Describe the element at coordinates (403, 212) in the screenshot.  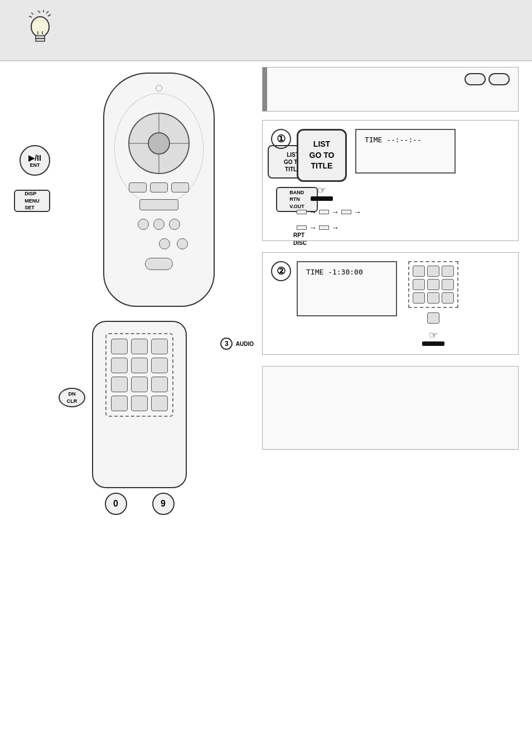
I see `arrow-sequence-1: → → →` at that location.